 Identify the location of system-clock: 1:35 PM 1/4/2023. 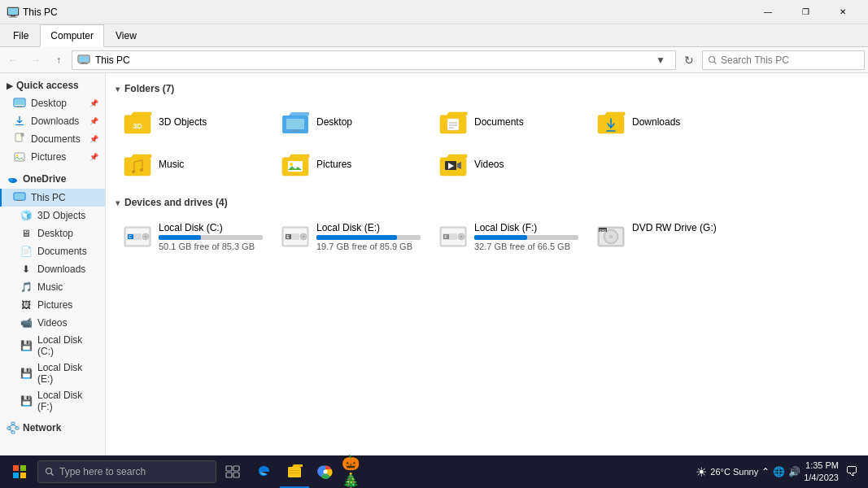
(822, 472).